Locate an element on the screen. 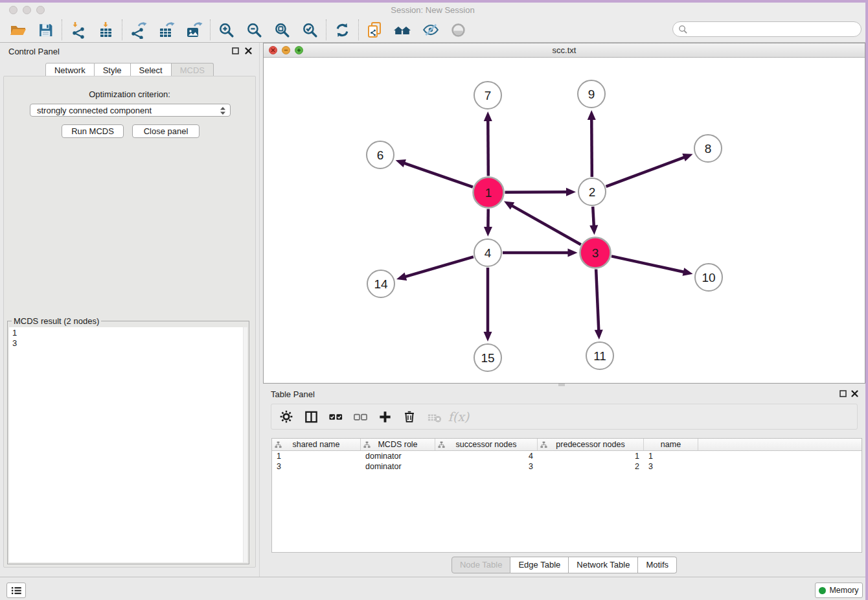 The width and height of the screenshot is (868, 600). criterion-select: strongly connected component is located at coordinates (130, 110).